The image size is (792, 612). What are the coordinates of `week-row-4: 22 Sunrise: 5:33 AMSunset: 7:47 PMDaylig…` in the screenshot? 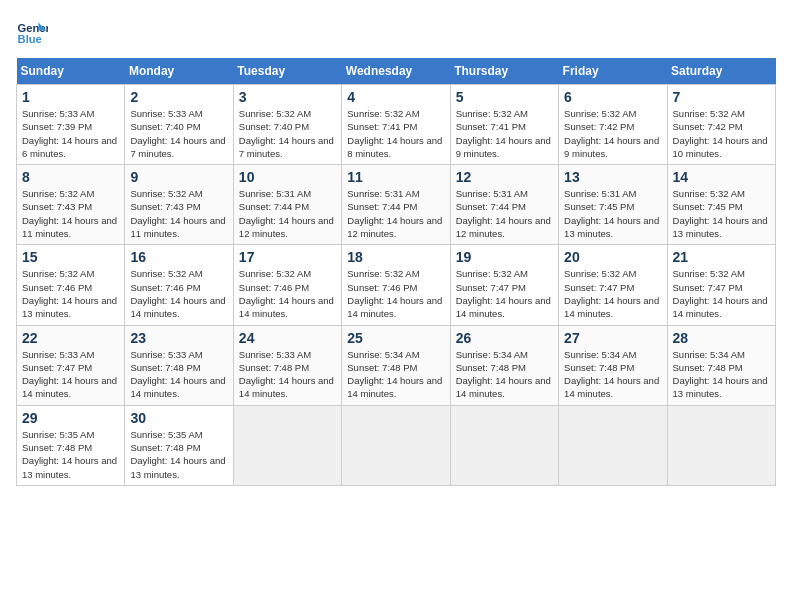 It's located at (396, 365).